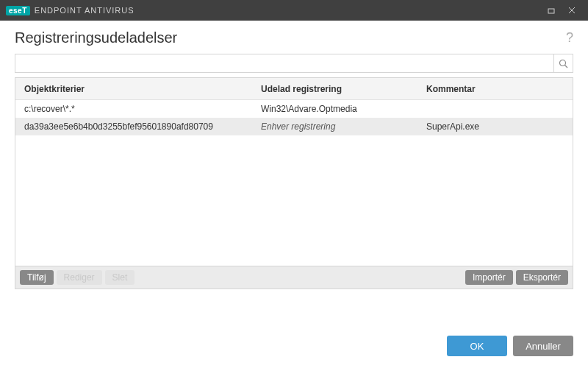 This screenshot has width=588, height=368. What do you see at coordinates (542, 277) in the screenshot?
I see `export-button: Eksportér` at bounding box center [542, 277].